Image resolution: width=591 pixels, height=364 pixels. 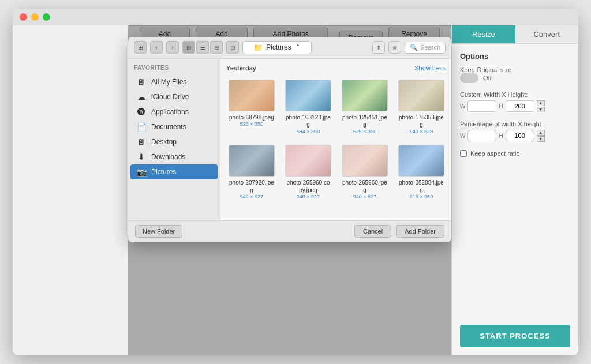 I want to click on wh-row-custom: W H ▲ ▼, so click(x=515, y=106).